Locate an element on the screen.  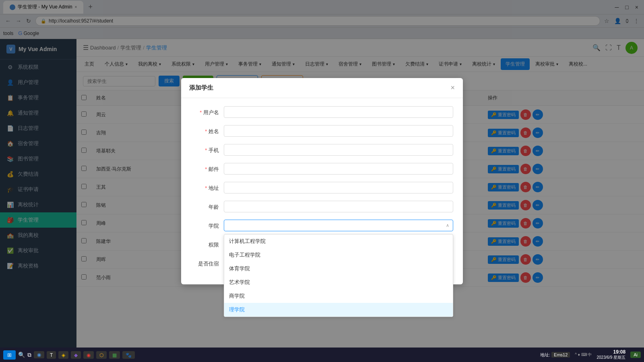
option-electronics: 电子工程学院 is located at coordinates (339, 255).